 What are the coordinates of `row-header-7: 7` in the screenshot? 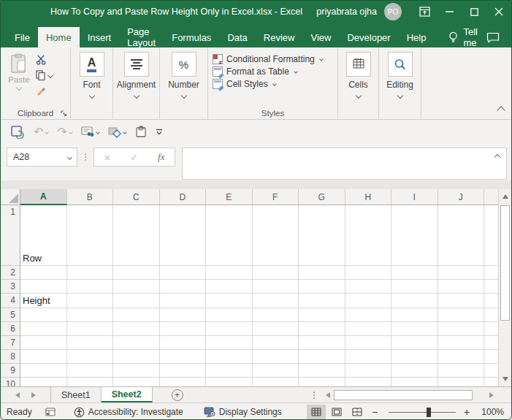 It's located at (10, 343).